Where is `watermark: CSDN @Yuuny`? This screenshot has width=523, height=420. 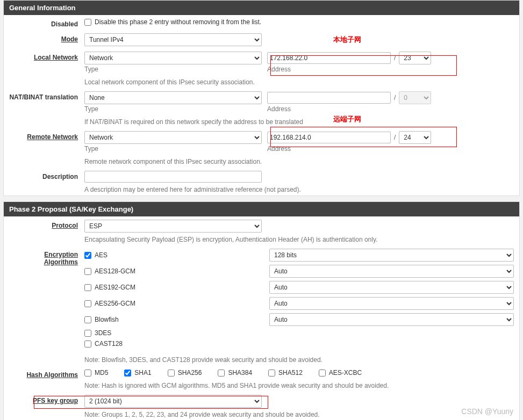 watermark: CSDN @Yuuny is located at coordinates (487, 411).